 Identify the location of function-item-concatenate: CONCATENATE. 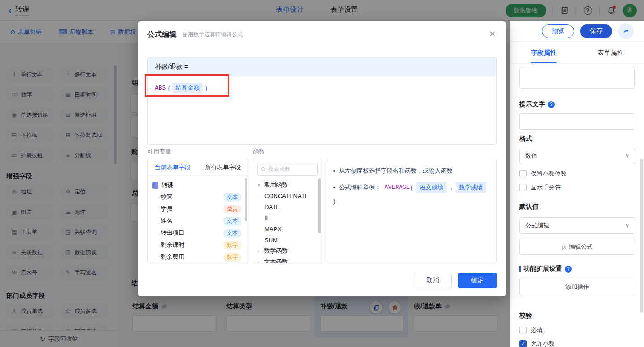
(288, 196).